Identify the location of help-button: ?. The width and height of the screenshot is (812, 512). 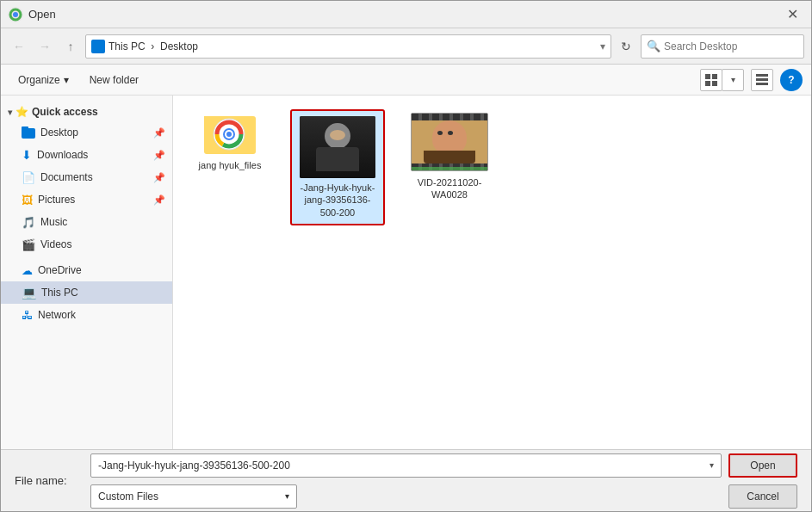
(791, 80).